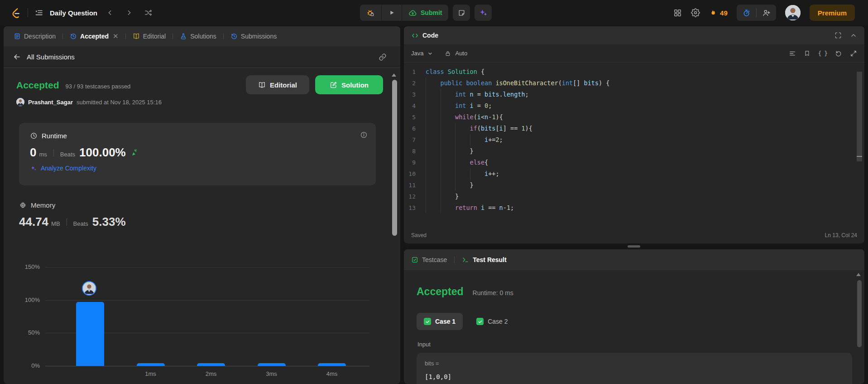 This screenshot has height=384, width=868. I want to click on book-icon, so click(262, 85).